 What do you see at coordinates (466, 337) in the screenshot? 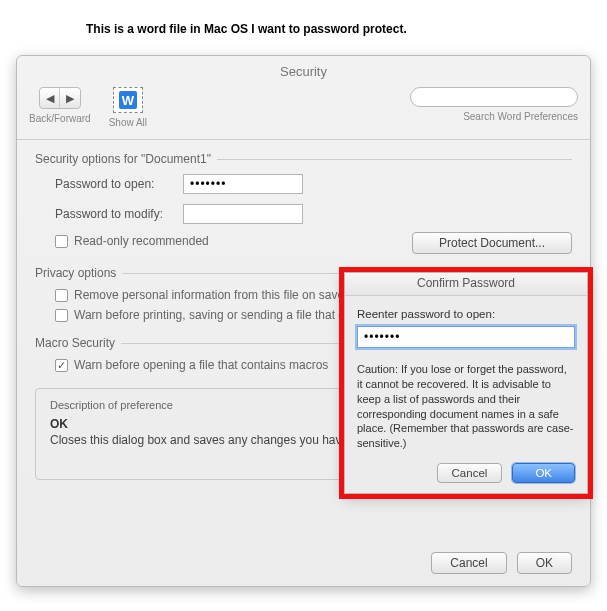
I see `dialog-password-field` at bounding box center [466, 337].